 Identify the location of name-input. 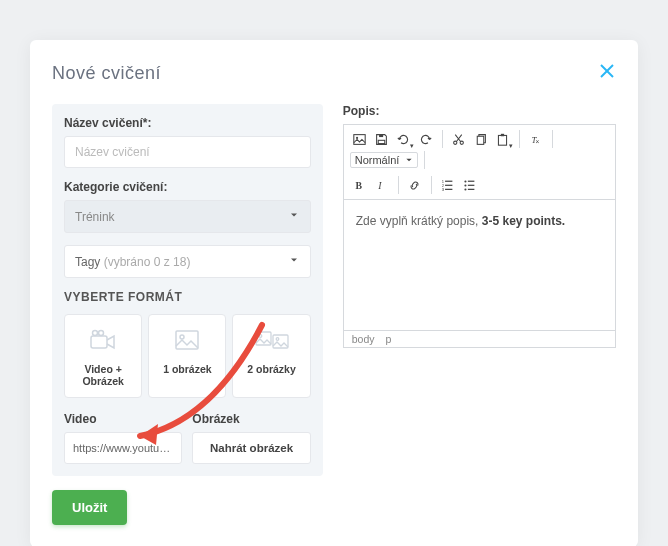
(188, 152).